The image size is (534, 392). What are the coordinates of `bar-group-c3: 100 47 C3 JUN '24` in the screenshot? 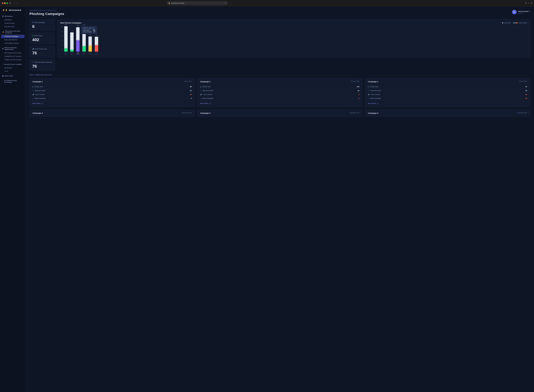 It's located at (78, 41).